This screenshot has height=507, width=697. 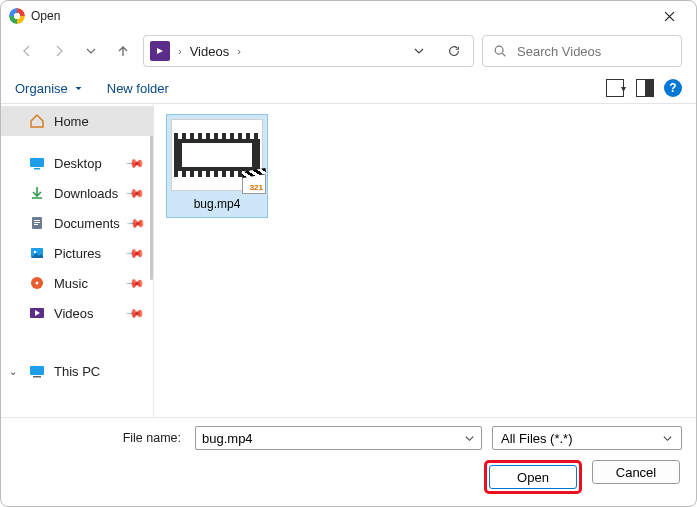 What do you see at coordinates (123, 51) in the screenshot?
I see `up-button` at bounding box center [123, 51].